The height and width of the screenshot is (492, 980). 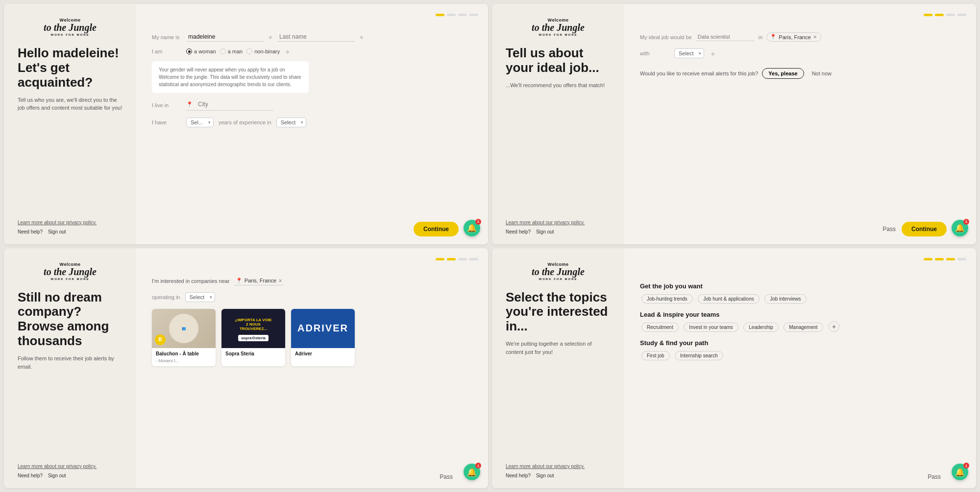 I want to click on tag-job-hunting: Job-hunting trends, so click(x=667, y=299).